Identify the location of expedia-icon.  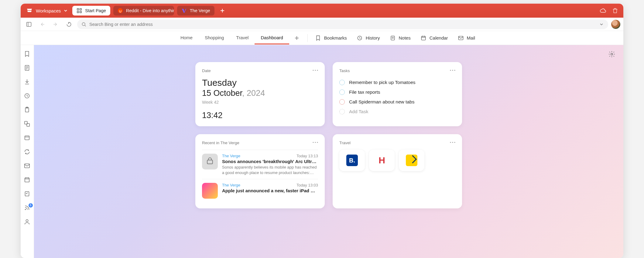
(412, 160).